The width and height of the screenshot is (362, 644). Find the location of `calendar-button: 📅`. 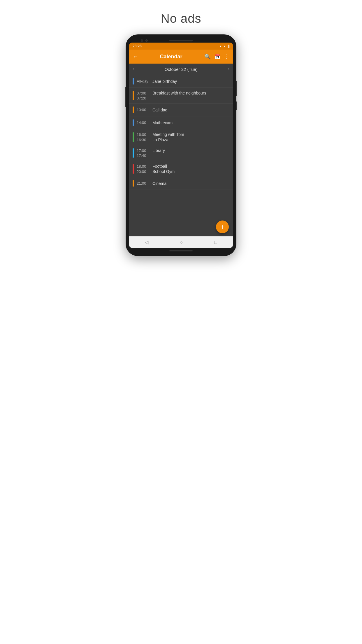

calendar-button: 📅 is located at coordinates (217, 57).